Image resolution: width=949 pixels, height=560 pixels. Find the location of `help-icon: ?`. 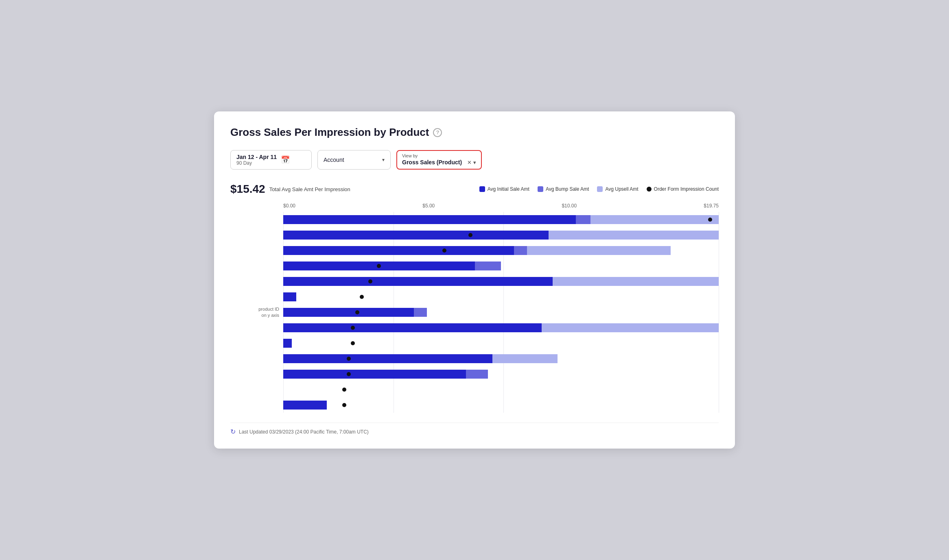

help-icon: ? is located at coordinates (437, 133).